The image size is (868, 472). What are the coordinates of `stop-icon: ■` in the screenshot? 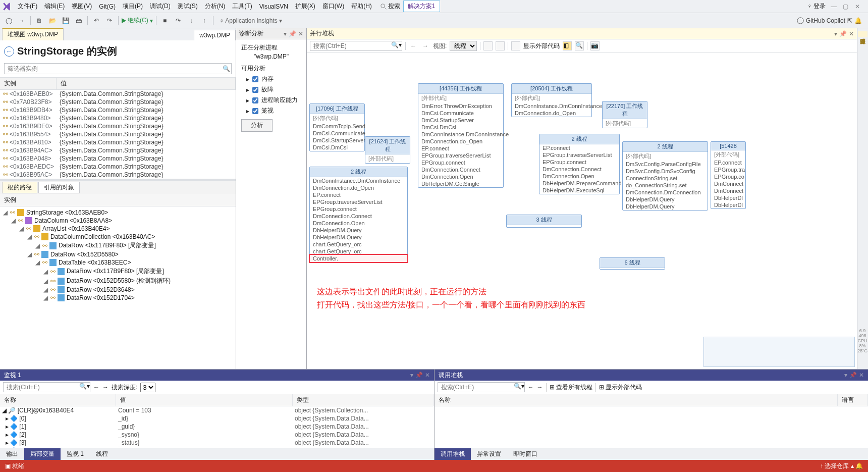 It's located at (165, 21).